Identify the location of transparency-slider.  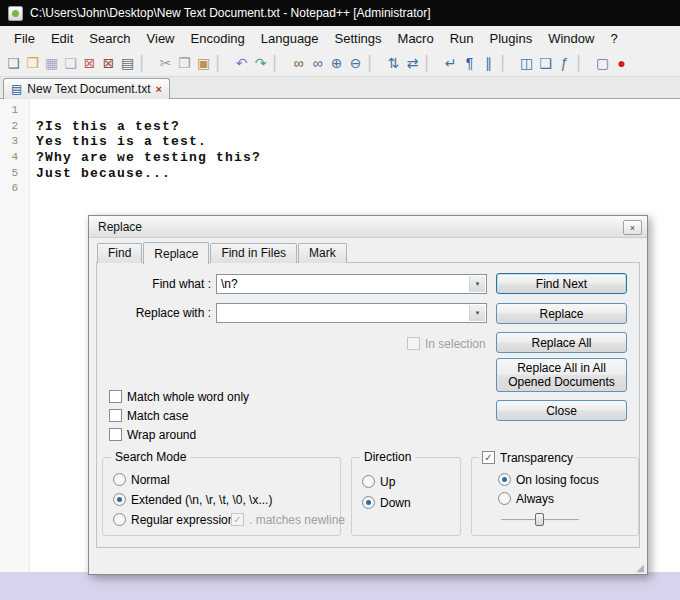
(540, 520).